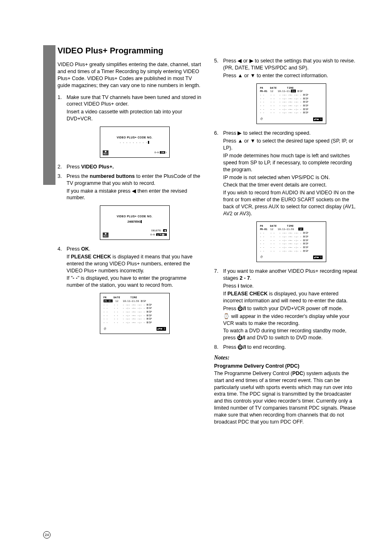 This screenshot has width=392, height=555. What do you see at coordinates (135, 313) in the screenshot?
I see `timer-table-1: PR DATE TIME PR-01 12 10:11~11:55 羊SP - …` at bounding box center [135, 313].